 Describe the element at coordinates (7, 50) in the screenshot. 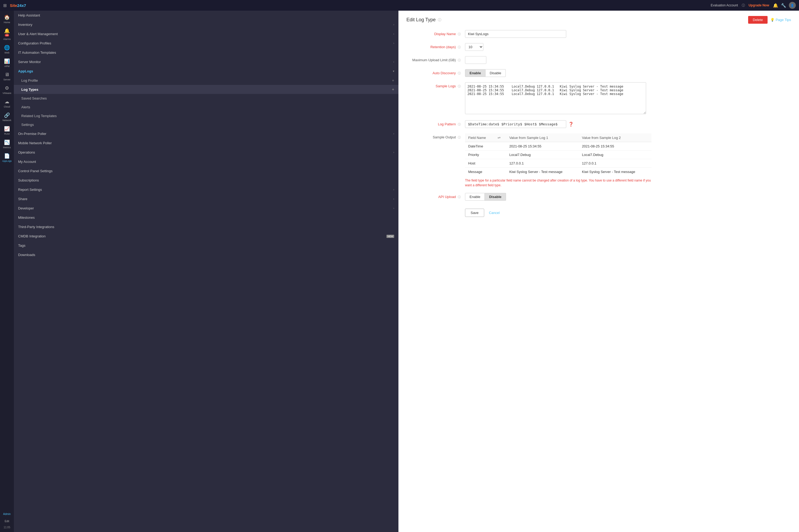

I see `sidebar-item-web: 🌐 Web` at that location.